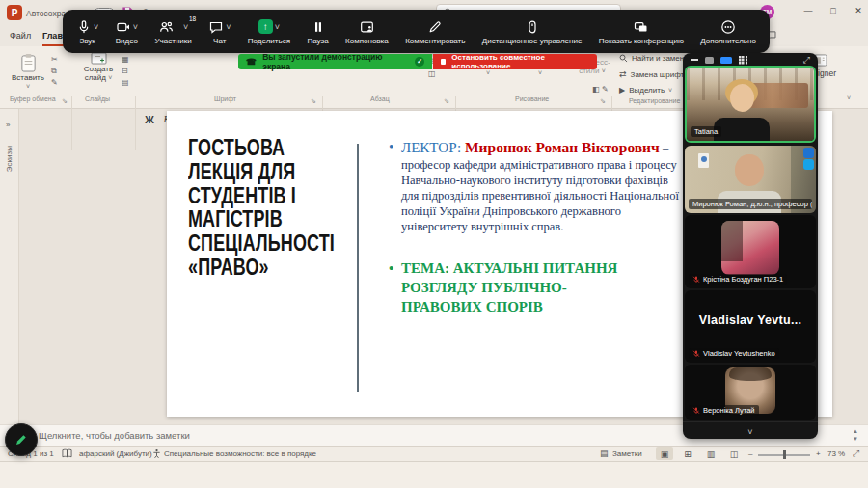  I want to click on stop-sharing-button: Остановить совместное использование, so click(515, 62).